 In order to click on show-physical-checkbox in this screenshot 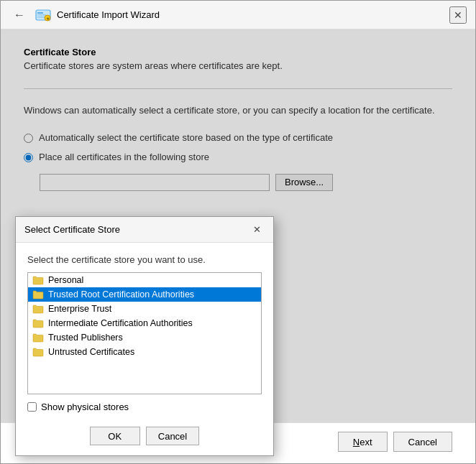, I will do `click(32, 407)`.